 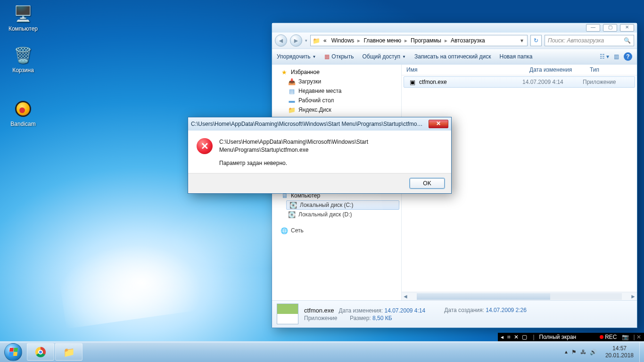 What do you see at coordinates (611, 70) in the screenshot?
I see `col-type: Тип` at bounding box center [611, 70].